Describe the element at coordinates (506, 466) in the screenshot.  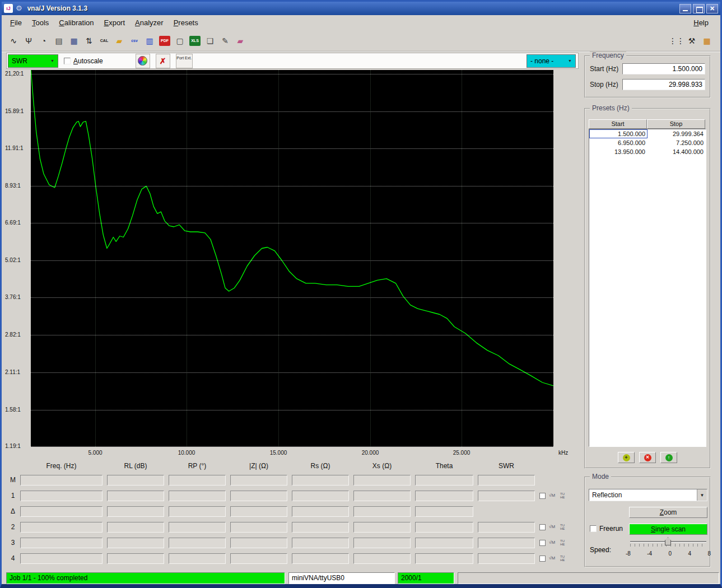
I see `marker-column-header: SWR` at that location.